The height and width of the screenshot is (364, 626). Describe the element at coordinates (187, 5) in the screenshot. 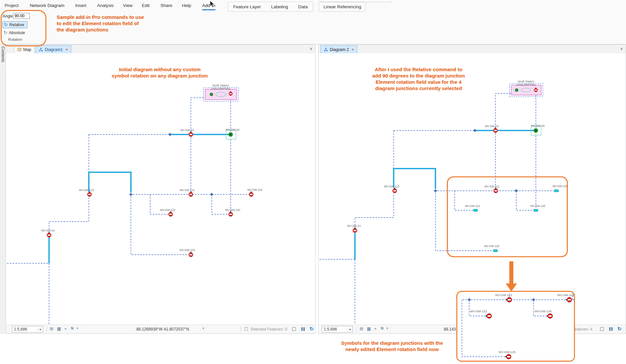

I see `menu-help: Help` at that location.